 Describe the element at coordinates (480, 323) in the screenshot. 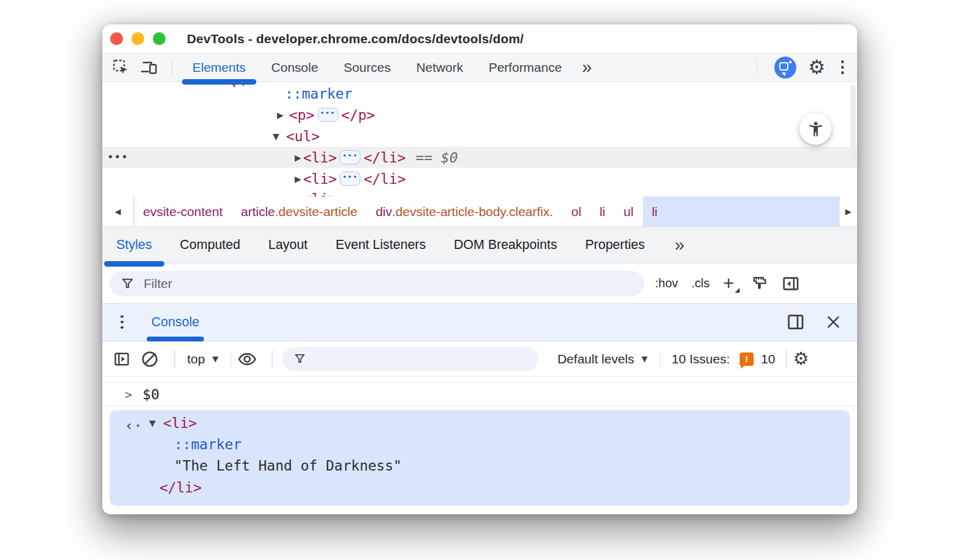

I see `drawer-header: Console` at that location.